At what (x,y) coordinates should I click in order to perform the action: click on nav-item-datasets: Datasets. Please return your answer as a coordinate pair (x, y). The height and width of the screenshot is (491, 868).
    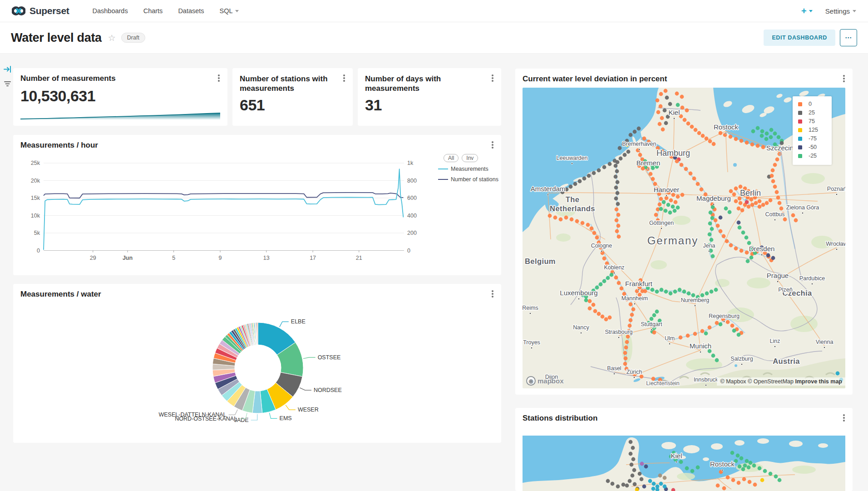
    Looking at the image, I should click on (191, 11).